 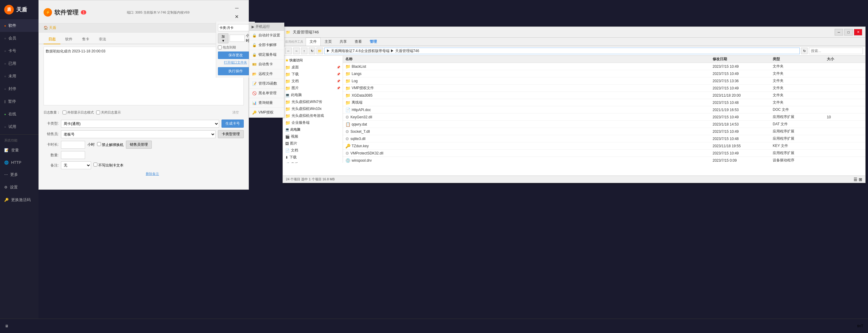 I want to click on popup-item-blacklist: 🚫 黑名单管理, so click(x=267, y=93).